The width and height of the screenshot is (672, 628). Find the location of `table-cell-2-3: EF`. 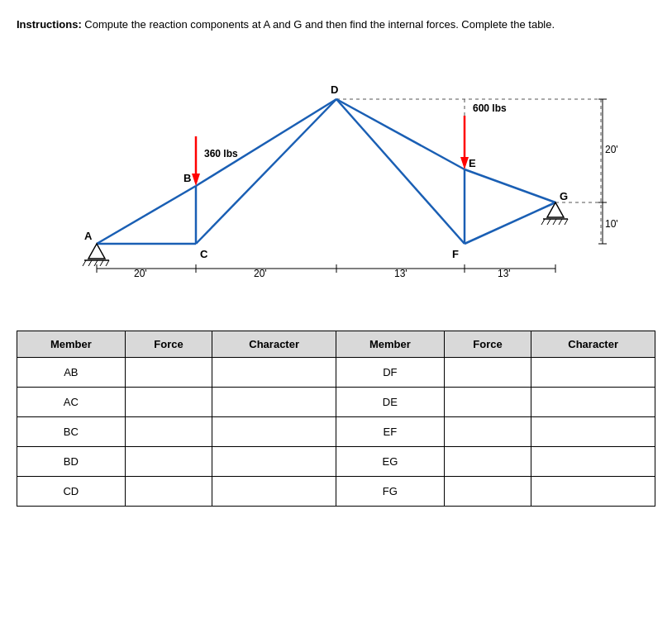

table-cell-2-3: EF is located at coordinates (390, 431).